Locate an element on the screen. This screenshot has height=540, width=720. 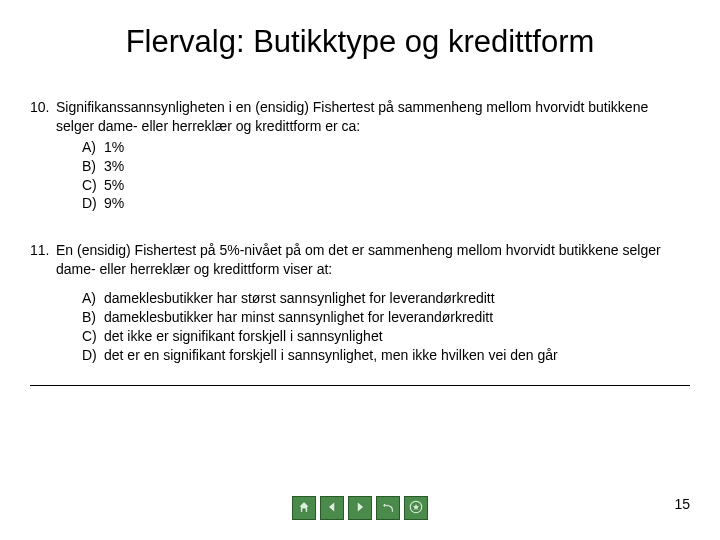
question-stem: 10. Signifikanssannsynligheten i en (ens… is located at coordinates (360, 117).